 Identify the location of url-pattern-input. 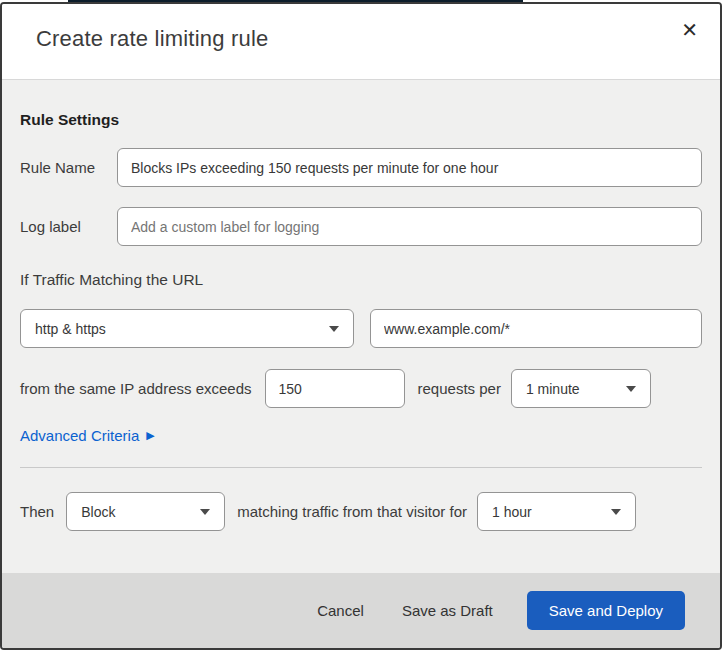
(536, 328).